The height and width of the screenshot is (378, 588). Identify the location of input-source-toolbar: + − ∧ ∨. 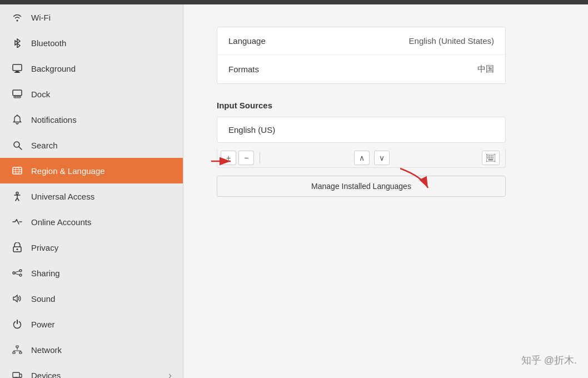
(361, 158).